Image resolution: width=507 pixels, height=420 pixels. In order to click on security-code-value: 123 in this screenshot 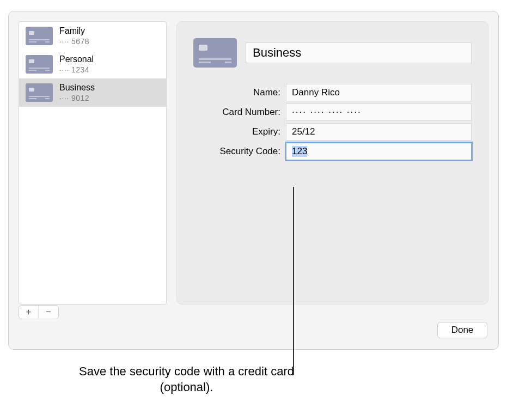, I will do `click(300, 151)`.